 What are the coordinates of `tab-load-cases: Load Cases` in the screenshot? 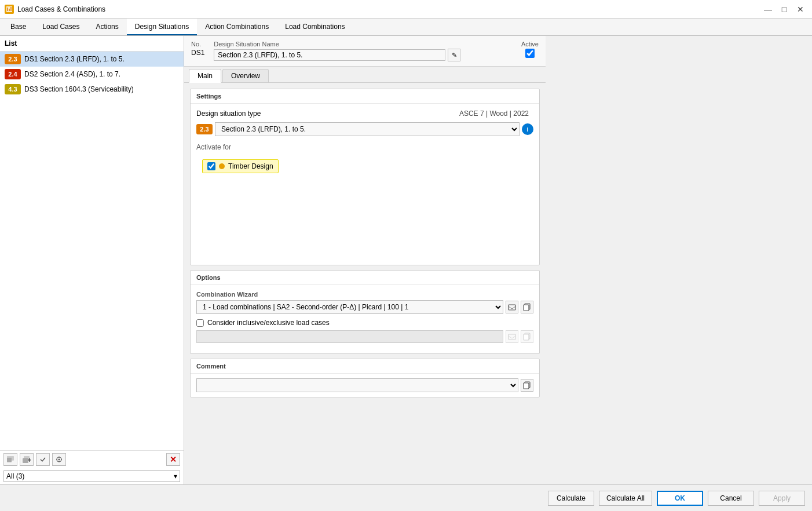 It's located at (61, 27).